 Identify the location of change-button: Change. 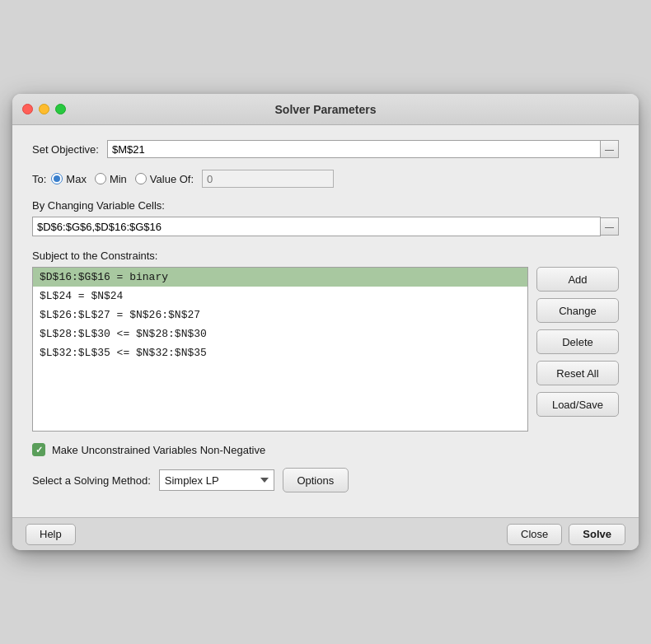
(578, 310).